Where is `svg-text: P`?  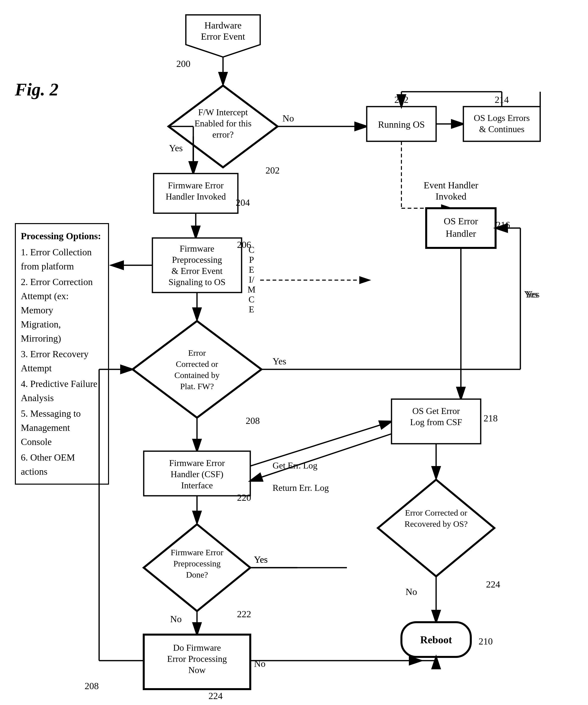 svg-text: P is located at coordinates (252, 260).